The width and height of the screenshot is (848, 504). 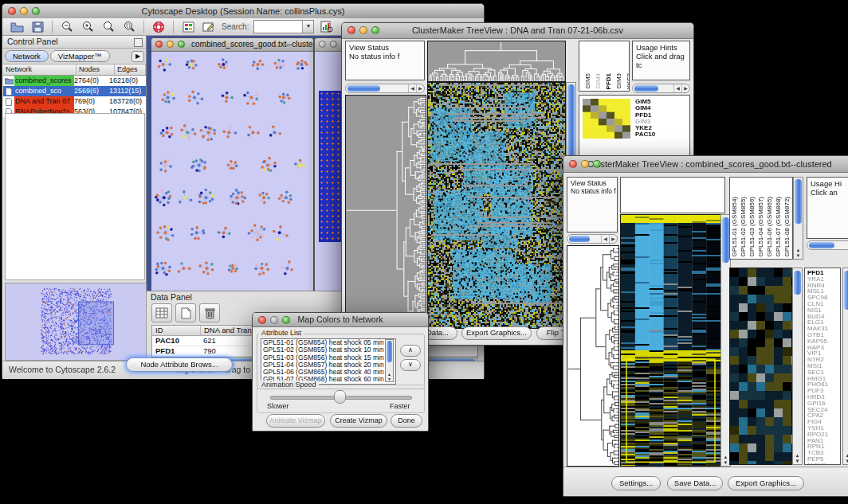 I want to click on birdseye-view, so click(x=76, y=322).